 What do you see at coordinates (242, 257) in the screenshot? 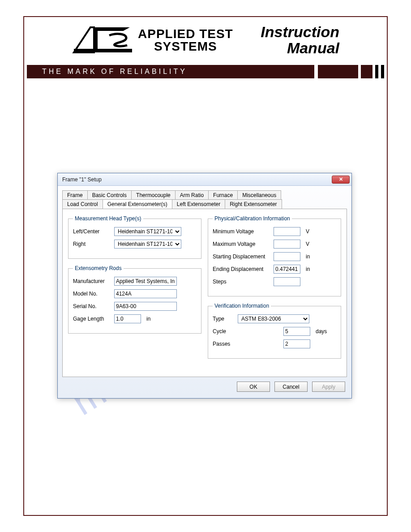
I see `start-disp-label: Starting Displacement` at bounding box center [242, 257].